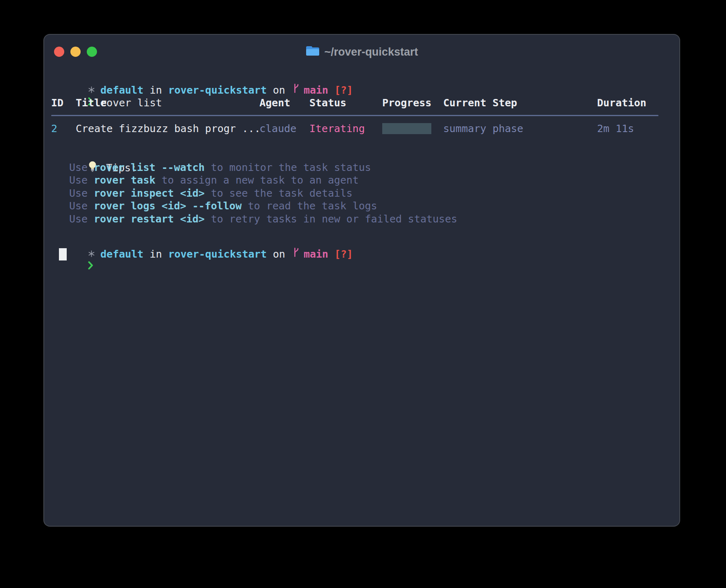 This screenshot has height=588, width=726. Describe the element at coordinates (622, 103) in the screenshot. I see `header-duration: Duration` at that location.